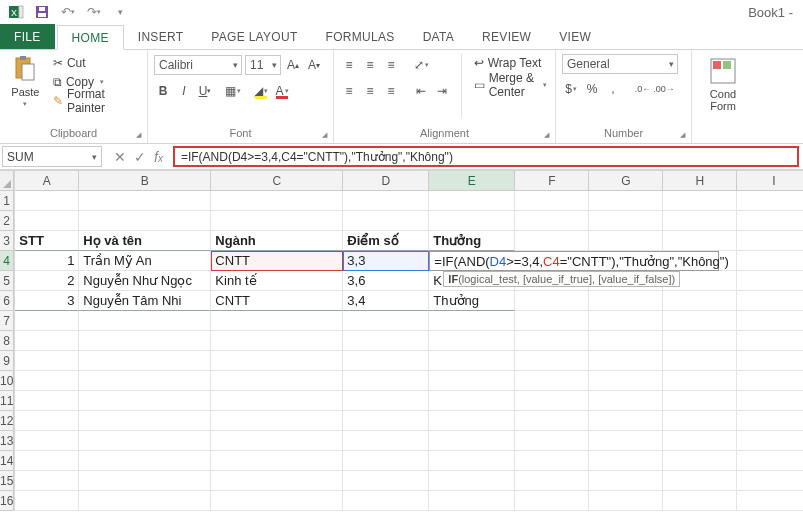  What do you see at coordinates (620, 64) in the screenshot?
I see `number-format-select: General` at bounding box center [620, 64].